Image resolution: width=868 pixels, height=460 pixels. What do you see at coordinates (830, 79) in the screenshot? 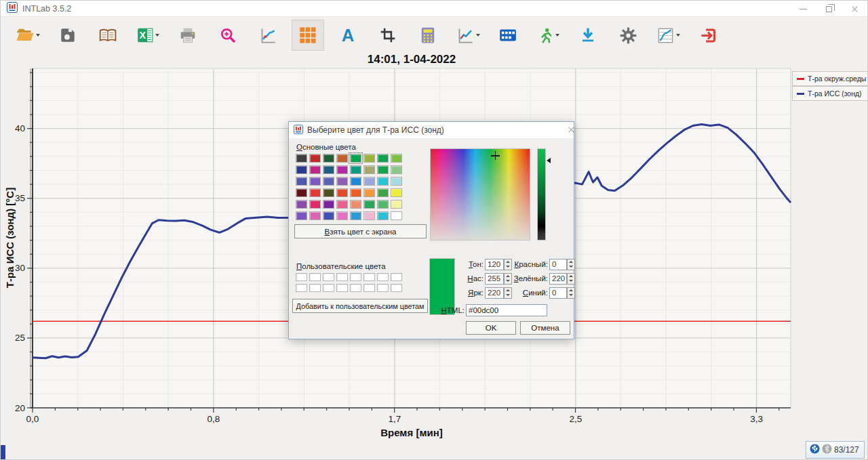
I see `legend-item-ambient: Т-ра окруж.среды` at bounding box center [830, 79].